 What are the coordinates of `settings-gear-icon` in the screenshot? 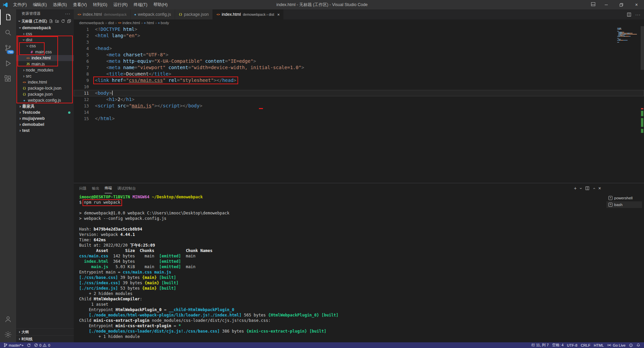 It's located at (8, 335).